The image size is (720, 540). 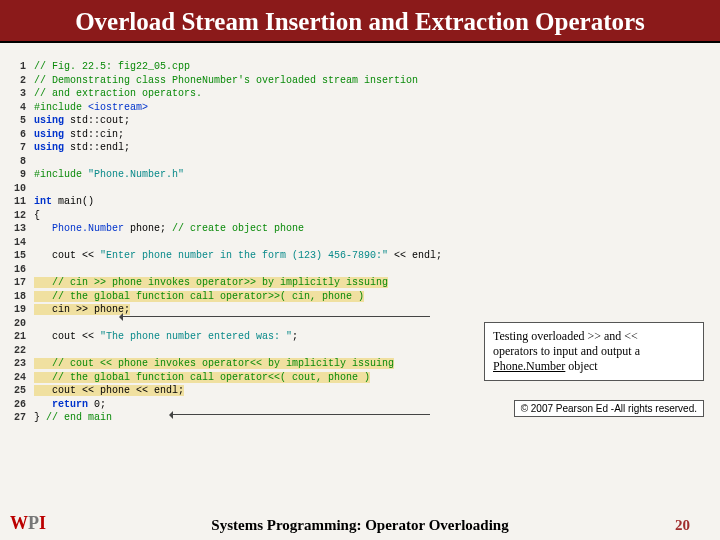 What do you see at coordinates (609, 408) in the screenshot?
I see `copyright-box: © 2007 Pearson Ed -All rights reserved.` at bounding box center [609, 408].